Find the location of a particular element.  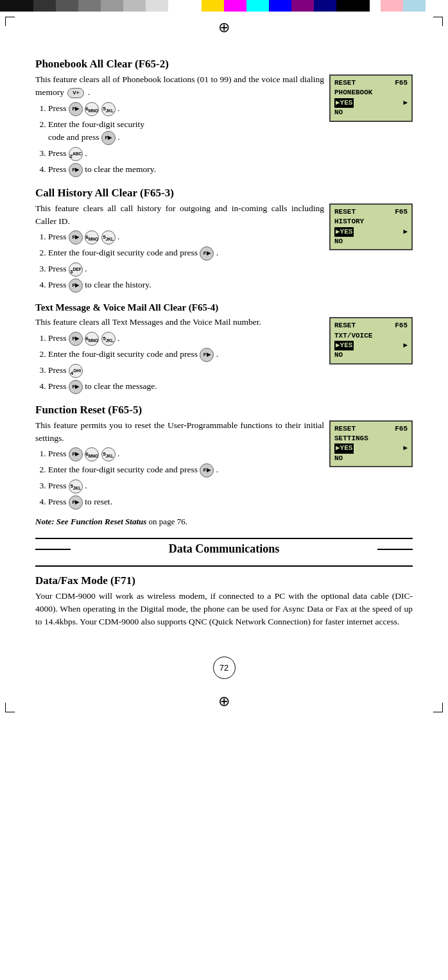

text-message-steps: Press F▶ 6MNO 5JKL . Enter the four-digi… is located at coordinates (186, 363).